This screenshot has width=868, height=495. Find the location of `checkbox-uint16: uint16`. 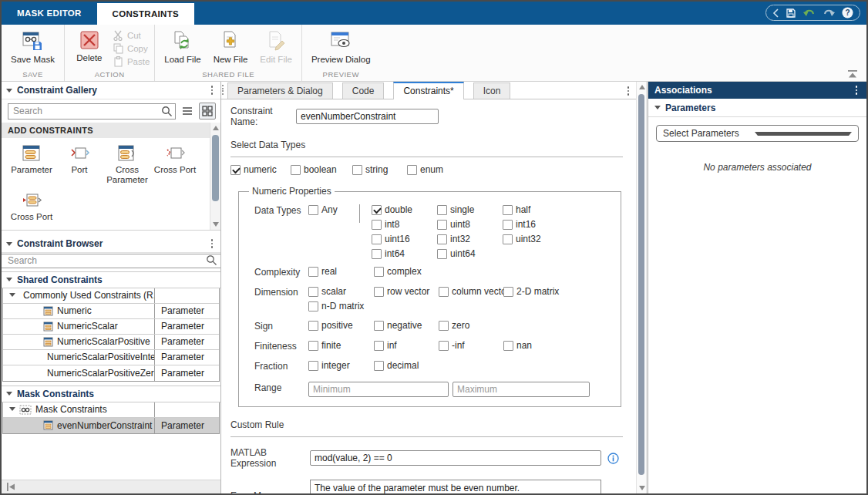

checkbox-uint16: uint16 is located at coordinates (404, 239).